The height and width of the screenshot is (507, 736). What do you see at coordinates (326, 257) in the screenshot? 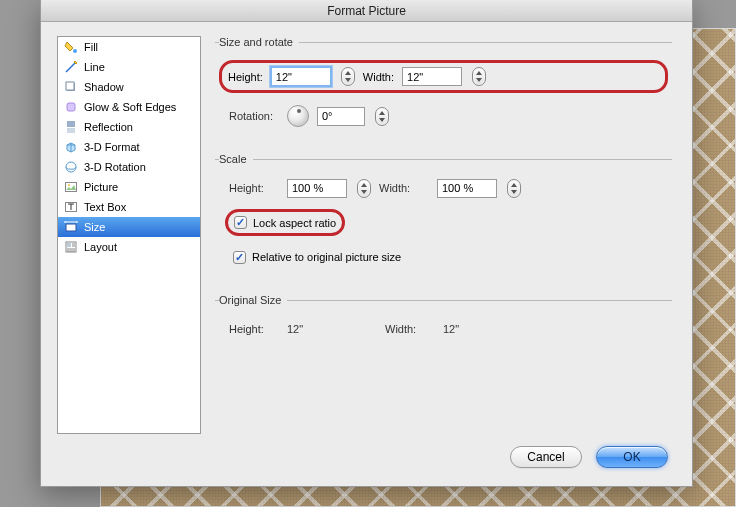
I see `relative-original-label: Relative to original picture size` at bounding box center [326, 257].